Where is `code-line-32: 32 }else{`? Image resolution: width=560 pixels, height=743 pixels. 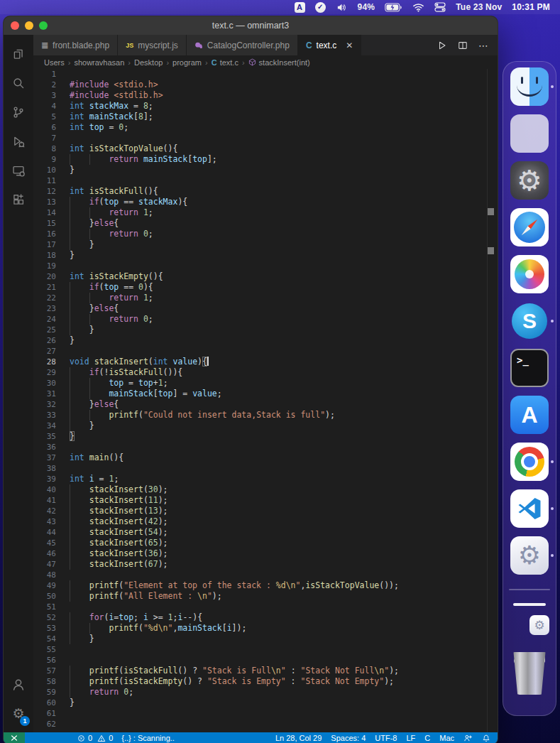
code-line-32: 32 }else{ is located at coordinates (265, 405).